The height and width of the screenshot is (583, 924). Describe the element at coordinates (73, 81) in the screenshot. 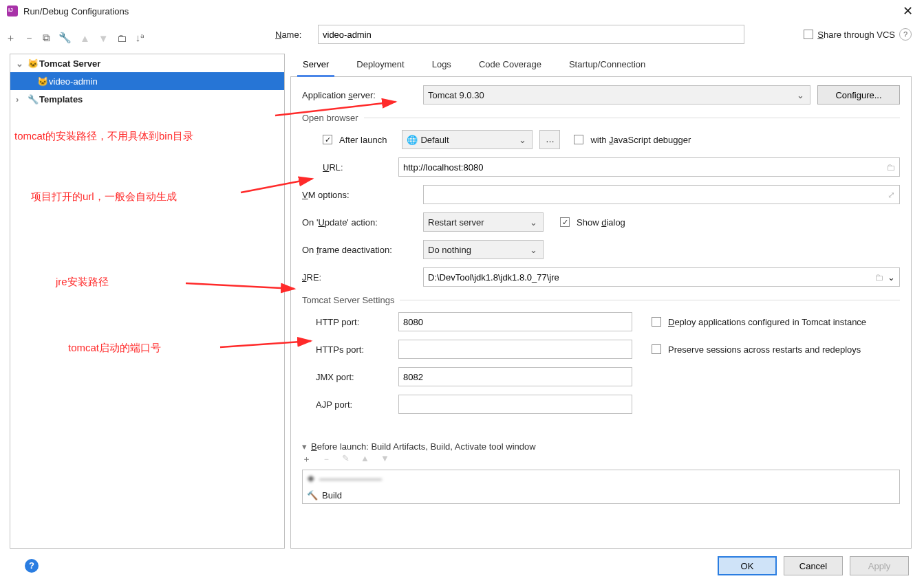

I see `tree-label: video-admin` at that location.